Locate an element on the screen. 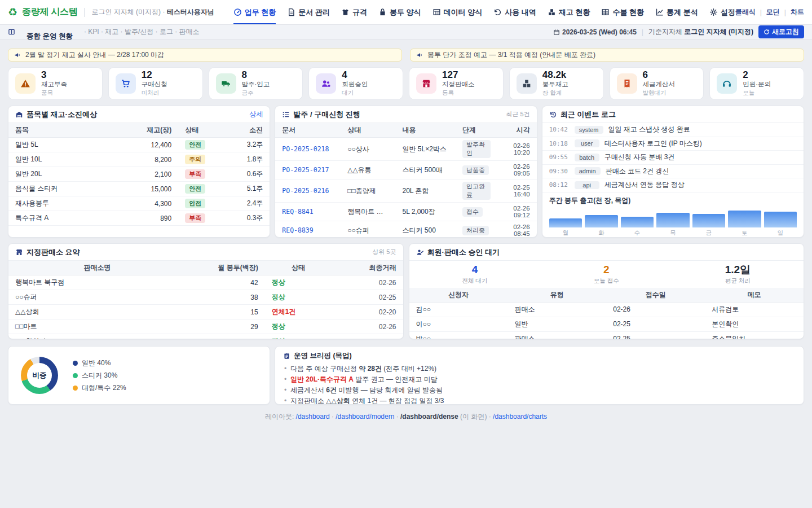 This screenshot has height=508, width=812. store-last-trade: 02-25 is located at coordinates (368, 297).